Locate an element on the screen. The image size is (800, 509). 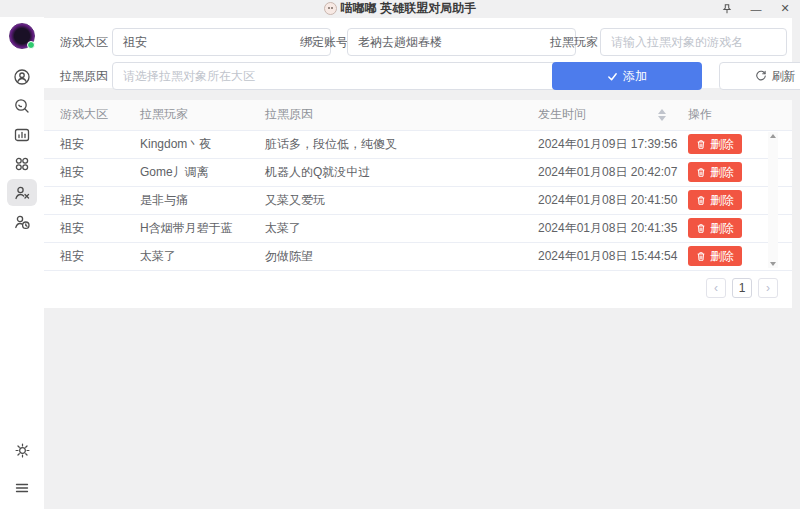
sidebar-item-blacklist is located at coordinates (22, 192).